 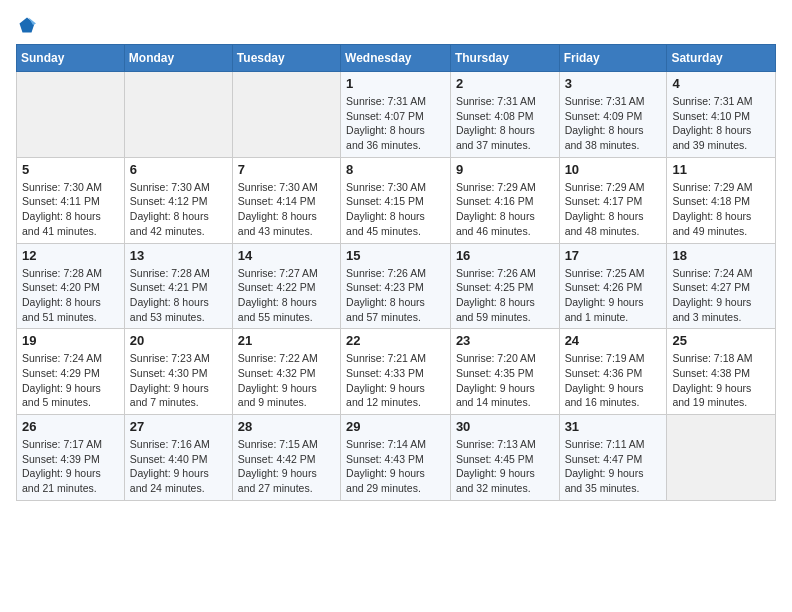 I want to click on calendar-cell: 6Sunrise: 7:30 AM Sunset: 4:12 PM Daylig…, so click(x=178, y=200).